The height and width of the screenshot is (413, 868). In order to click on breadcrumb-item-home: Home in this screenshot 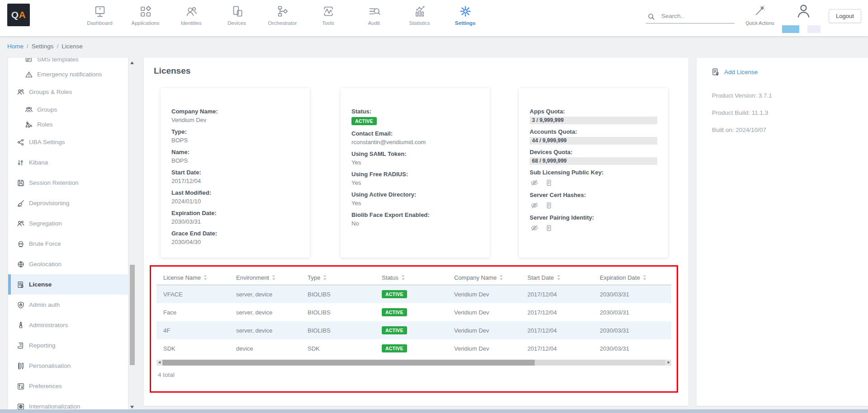, I will do `click(15, 46)`.